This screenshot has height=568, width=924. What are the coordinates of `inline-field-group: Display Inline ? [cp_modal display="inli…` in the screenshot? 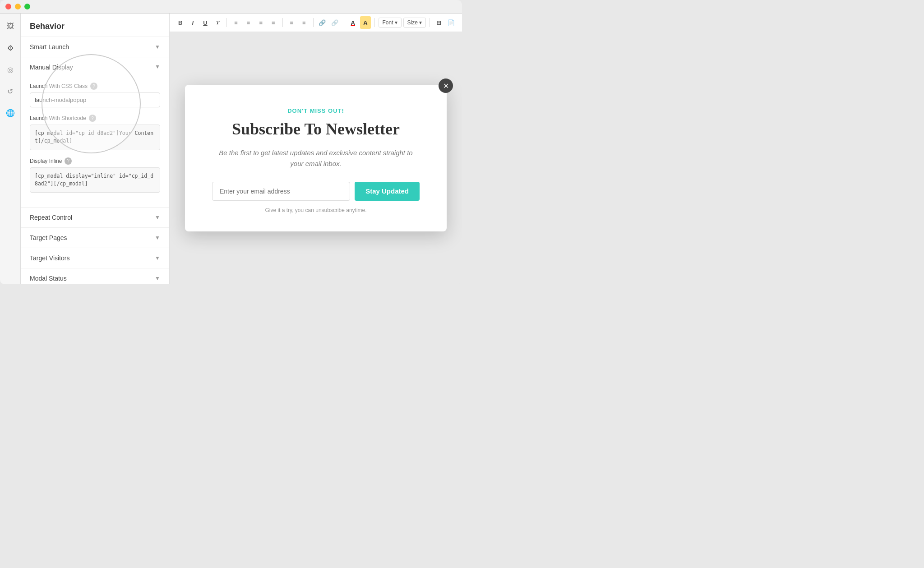 It's located at (95, 175).